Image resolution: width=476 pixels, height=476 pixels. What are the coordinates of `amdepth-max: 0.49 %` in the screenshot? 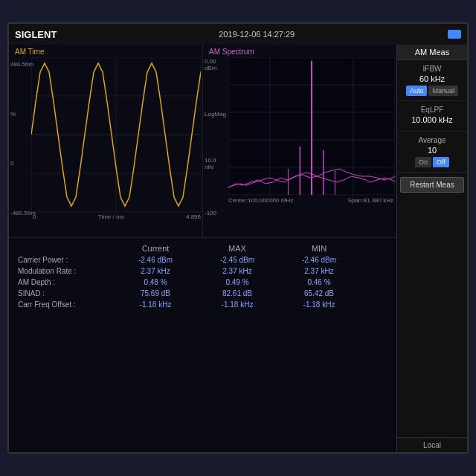 It's located at (237, 283).